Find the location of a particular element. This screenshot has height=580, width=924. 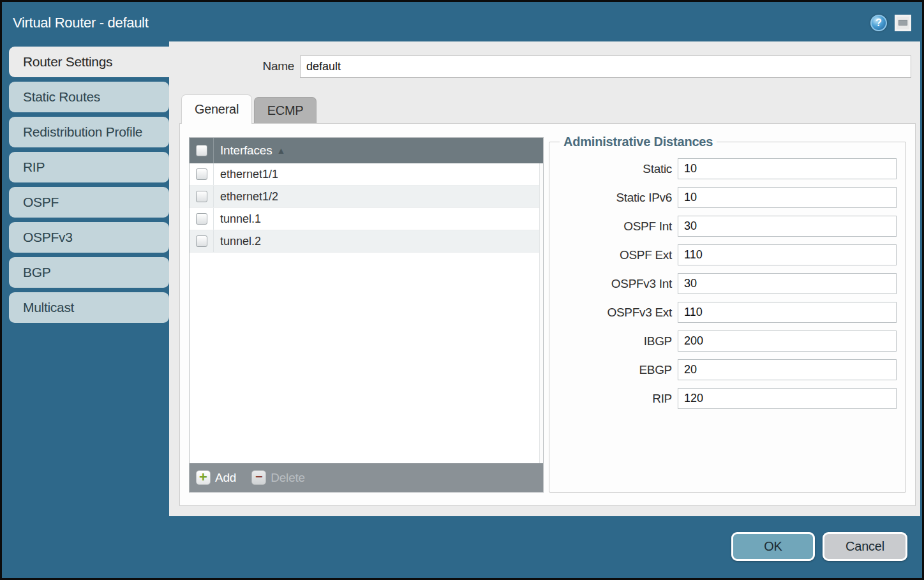

dialog-title: Virtual Router - default is located at coordinates (77, 23).